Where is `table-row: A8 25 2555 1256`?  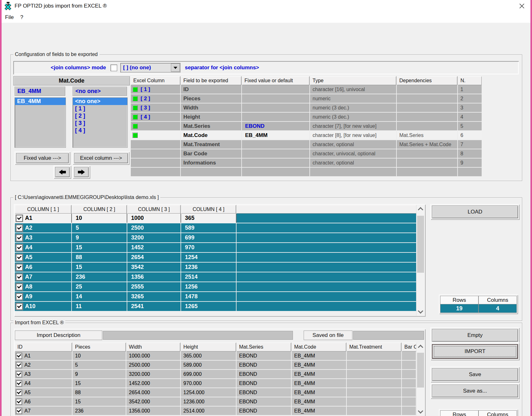
table-row: A8 25 2555 1256 is located at coordinates (216, 287).